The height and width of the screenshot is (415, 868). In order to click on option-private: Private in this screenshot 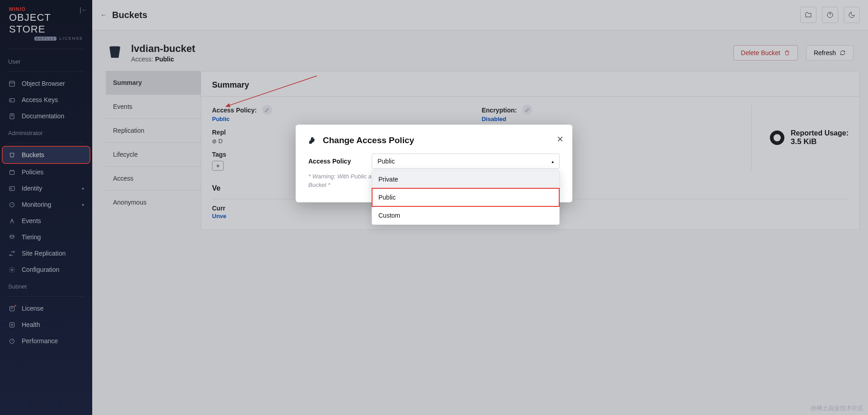, I will do `click(466, 179)`.